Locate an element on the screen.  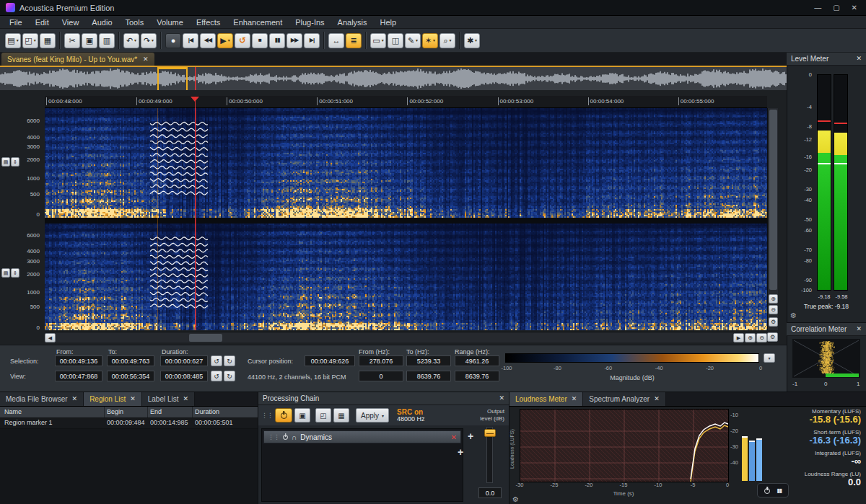
go-to-end-button: ▶| ▾ is located at coordinates (312, 40).